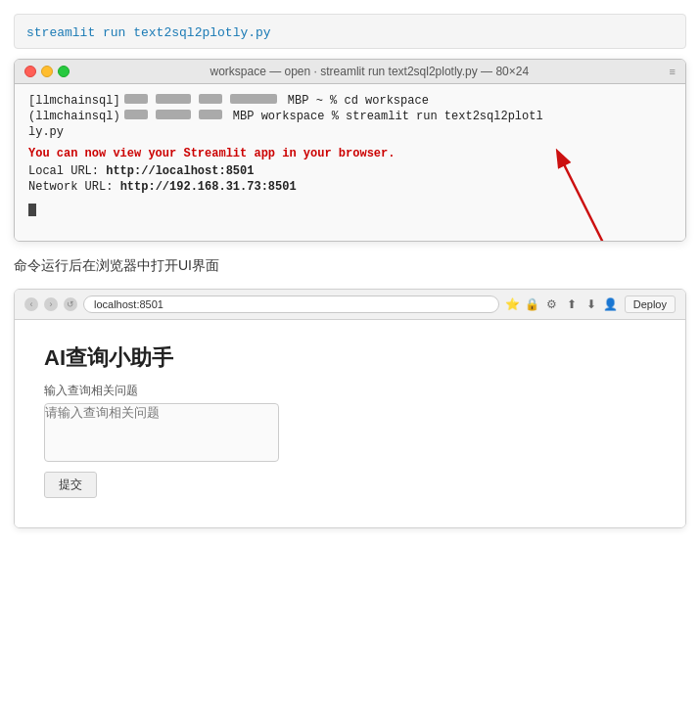 The image size is (700, 728). What do you see at coordinates (650, 304) in the screenshot?
I see `deploy-button: Deploy` at bounding box center [650, 304].